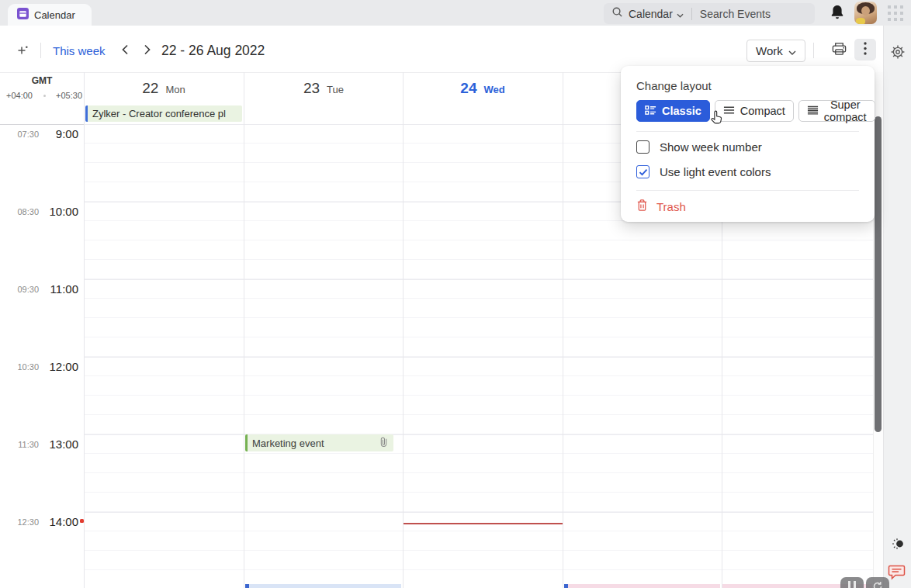 This screenshot has height=588, width=911. Describe the element at coordinates (324, 88) in the screenshot. I see `day-header-tue: 23 Tue` at that location.